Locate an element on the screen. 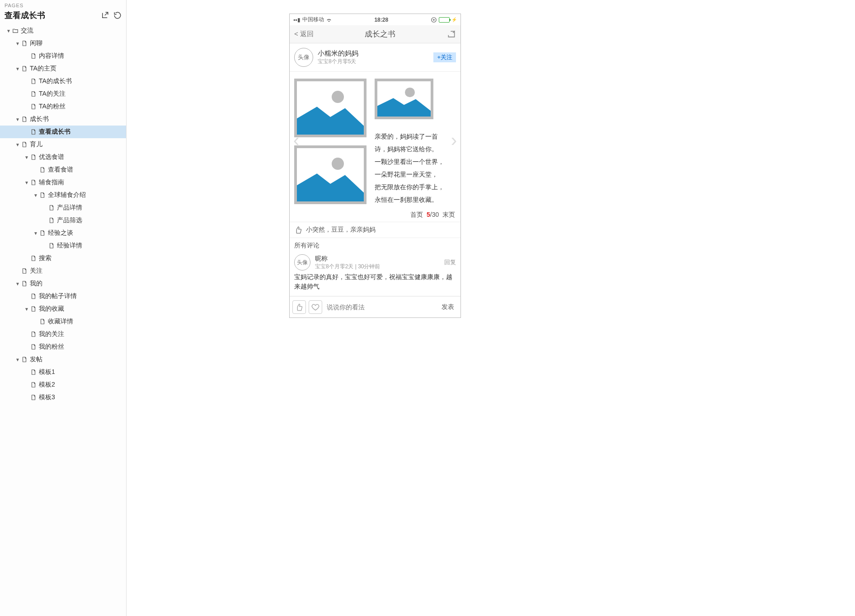 This screenshot has width=855, height=616. tree-item-label: 成长书 is located at coordinates (39, 119).